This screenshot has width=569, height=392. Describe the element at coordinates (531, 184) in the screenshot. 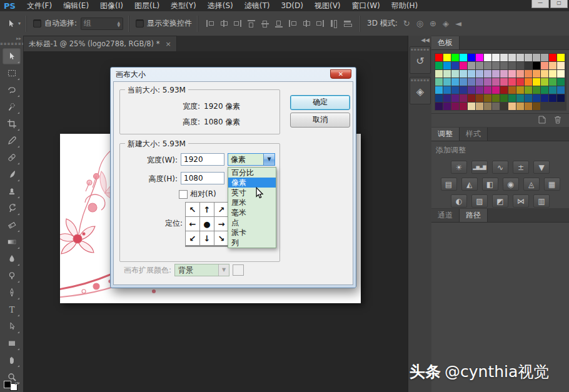

I see `channel-mixer-icon: ◬` at that location.